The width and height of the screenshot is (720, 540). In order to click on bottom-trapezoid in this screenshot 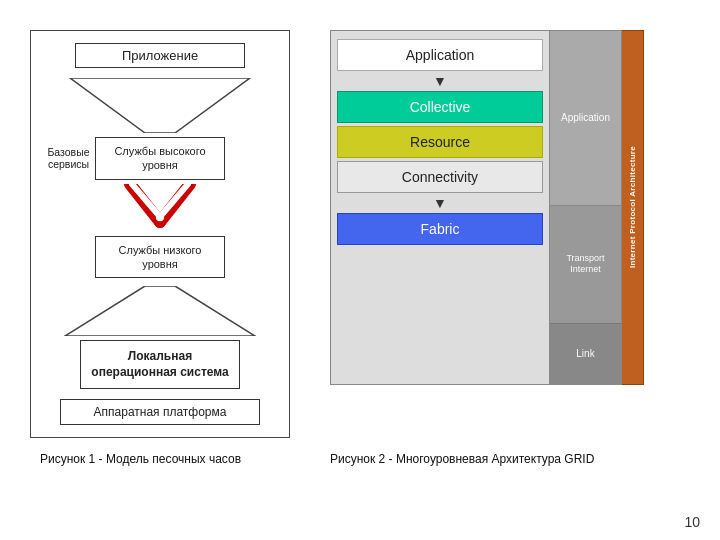, I will do `click(160, 311)`.